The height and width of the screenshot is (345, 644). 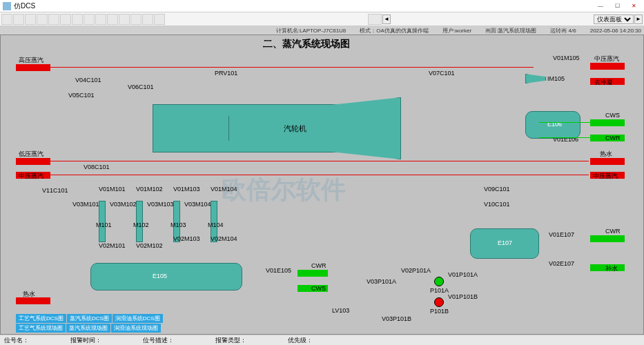 What do you see at coordinates (563, 30) in the screenshot?
I see `info-page: 运转画 4/6` at bounding box center [563, 30].